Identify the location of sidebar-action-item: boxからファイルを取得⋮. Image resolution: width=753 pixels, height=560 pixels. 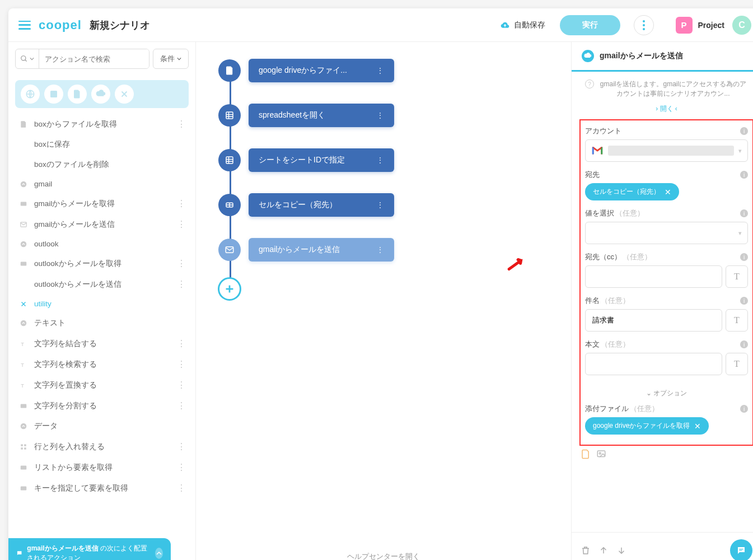
(102, 124).